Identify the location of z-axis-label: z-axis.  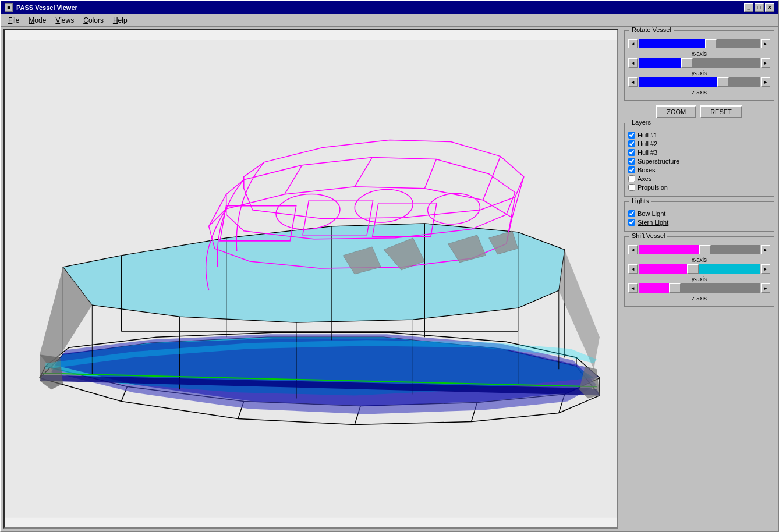
(699, 92).